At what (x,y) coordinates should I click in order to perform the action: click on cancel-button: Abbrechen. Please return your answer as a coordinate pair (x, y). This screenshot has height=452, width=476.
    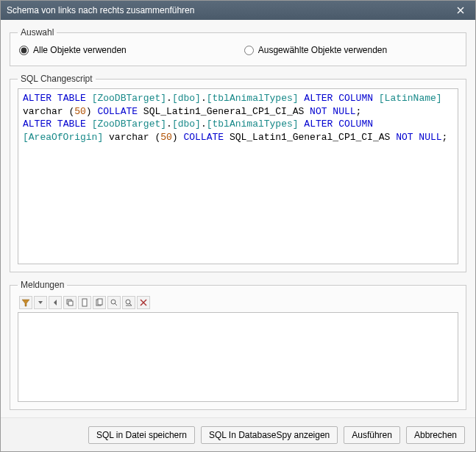
    Looking at the image, I should click on (436, 435).